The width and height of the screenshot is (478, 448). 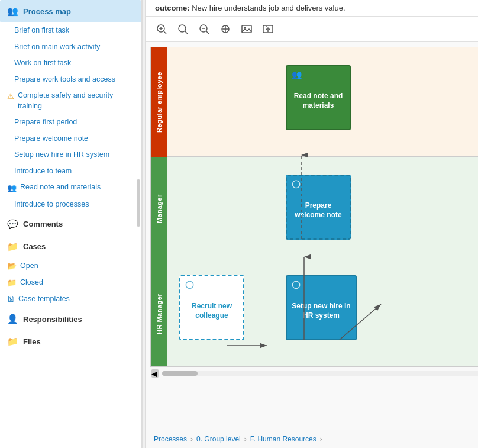 What do you see at coordinates (71, 205) in the screenshot?
I see `sidebar-item-introduce-processes: Introduce to processes` at bounding box center [71, 205].